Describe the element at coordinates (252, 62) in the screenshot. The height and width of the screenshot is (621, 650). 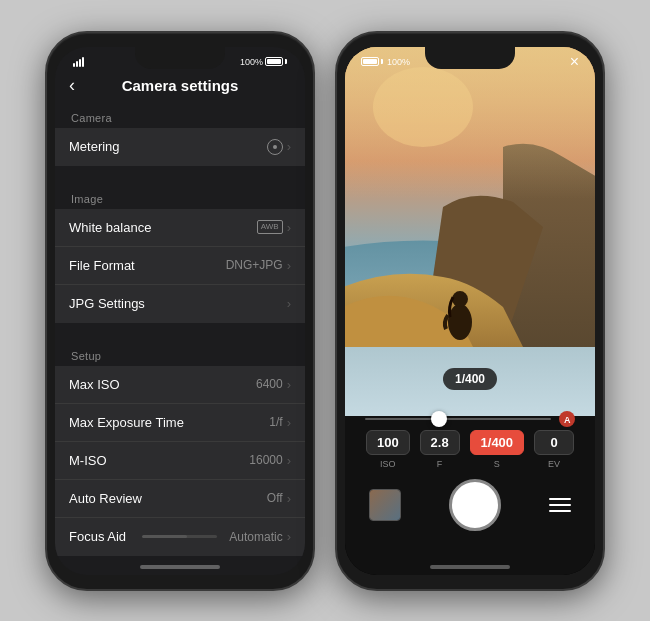
I see `battery-pct-left: 100%` at that location.